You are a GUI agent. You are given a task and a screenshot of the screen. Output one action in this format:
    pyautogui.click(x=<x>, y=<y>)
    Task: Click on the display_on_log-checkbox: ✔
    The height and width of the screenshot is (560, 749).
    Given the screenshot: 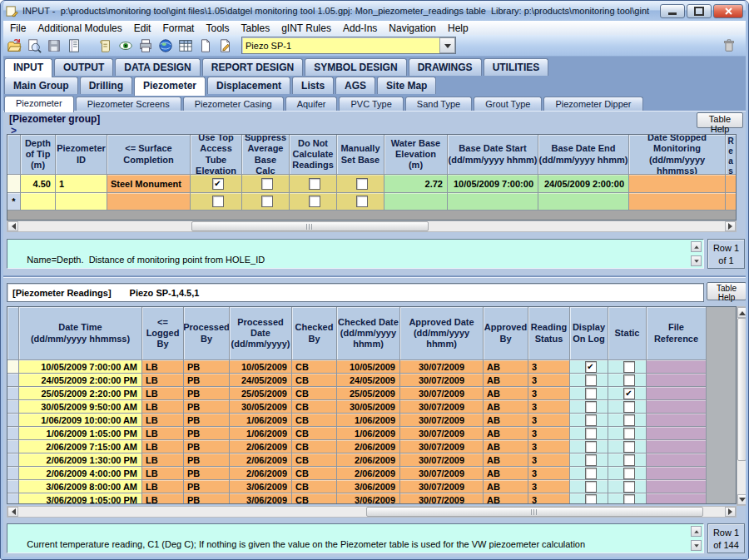 What is the action you would take?
    pyautogui.click(x=591, y=367)
    